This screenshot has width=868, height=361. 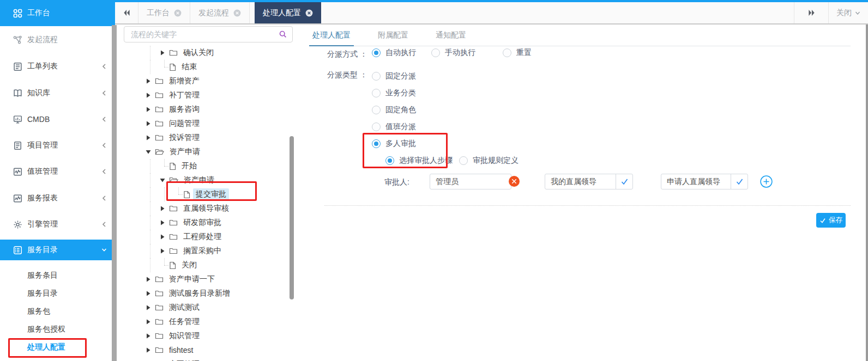 I want to click on radio-值班分派, so click(x=376, y=127).